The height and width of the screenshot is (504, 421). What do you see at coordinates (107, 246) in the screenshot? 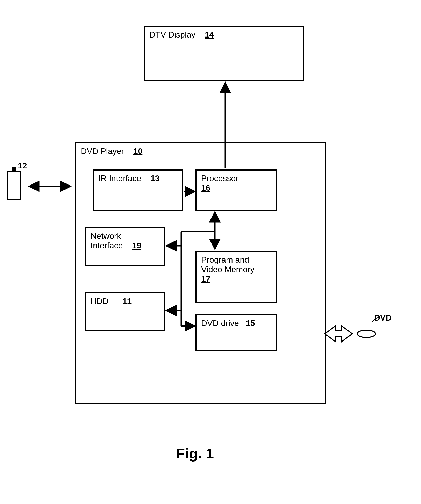
I see `network-interface-title2: Interface` at bounding box center [107, 246].